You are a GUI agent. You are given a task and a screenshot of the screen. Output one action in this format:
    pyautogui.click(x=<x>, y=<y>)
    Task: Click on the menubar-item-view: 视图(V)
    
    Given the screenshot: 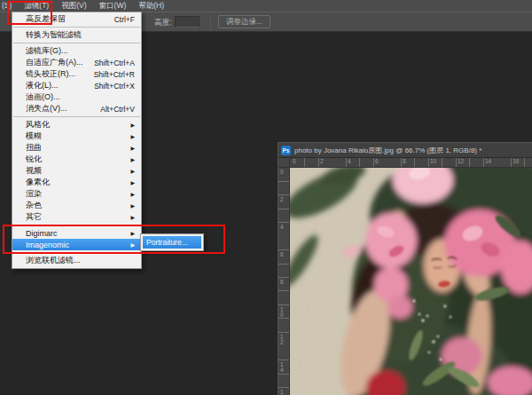 What is the action you would take?
    pyautogui.click(x=74, y=5)
    